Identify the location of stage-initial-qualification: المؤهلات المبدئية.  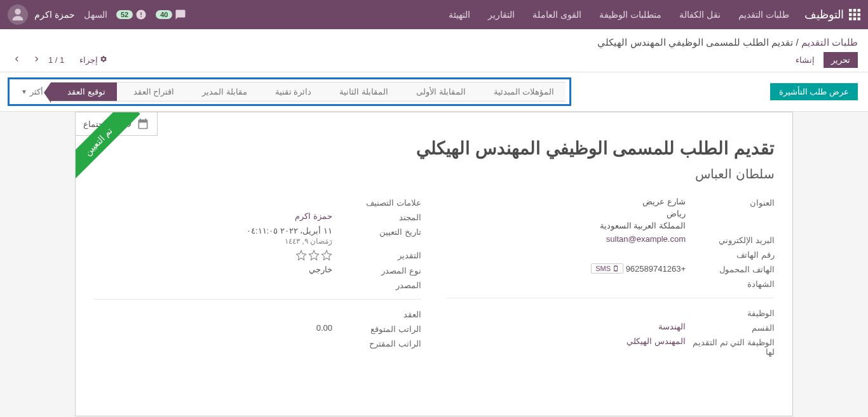
(522, 91).